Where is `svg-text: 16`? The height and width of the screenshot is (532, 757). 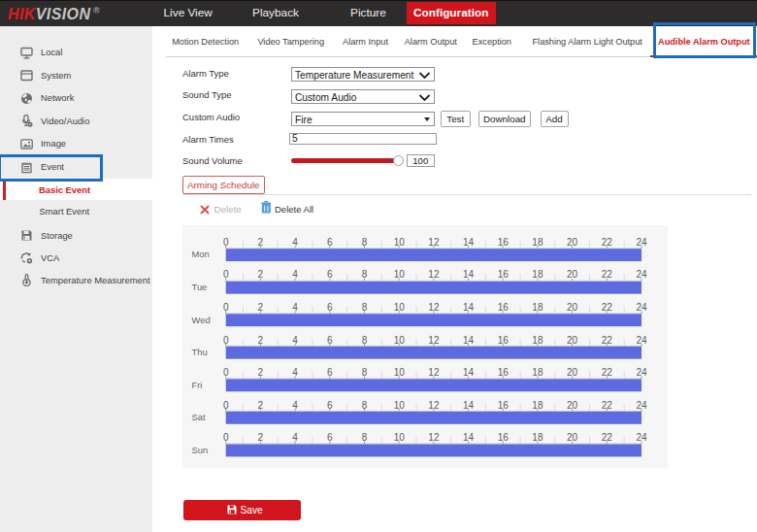
svg-text: 16 is located at coordinates (504, 274).